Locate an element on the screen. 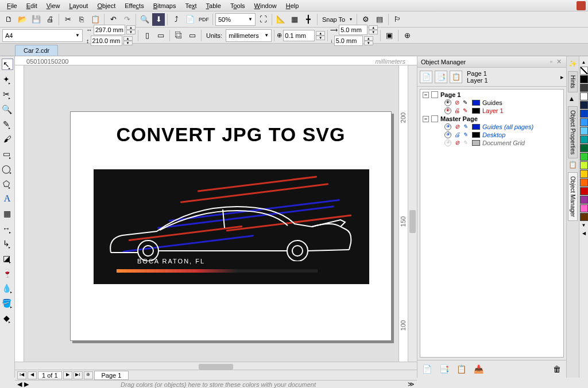  tab-object-properties: Object Properties is located at coordinates (573, 132).